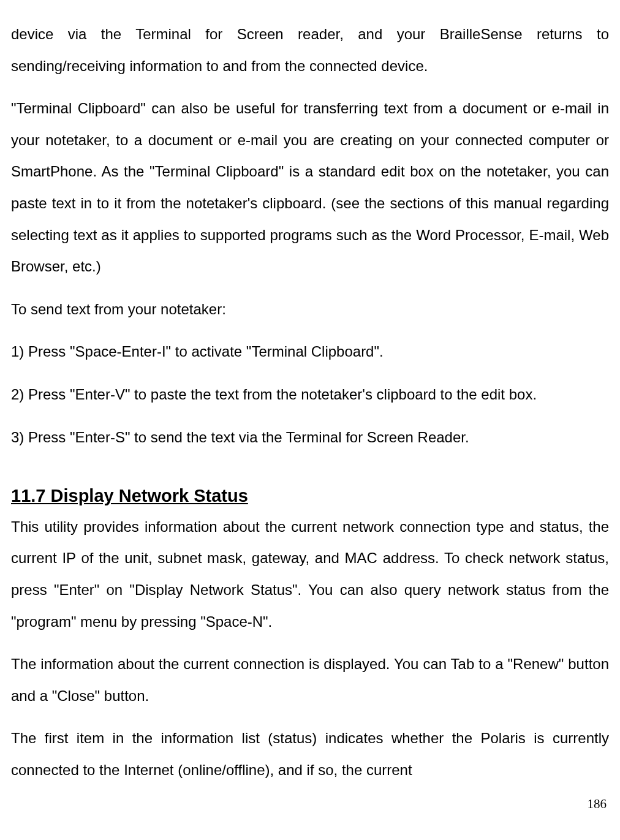 The height and width of the screenshot is (840, 620). I want to click on paragraph: This utility provides information about …, so click(310, 574).